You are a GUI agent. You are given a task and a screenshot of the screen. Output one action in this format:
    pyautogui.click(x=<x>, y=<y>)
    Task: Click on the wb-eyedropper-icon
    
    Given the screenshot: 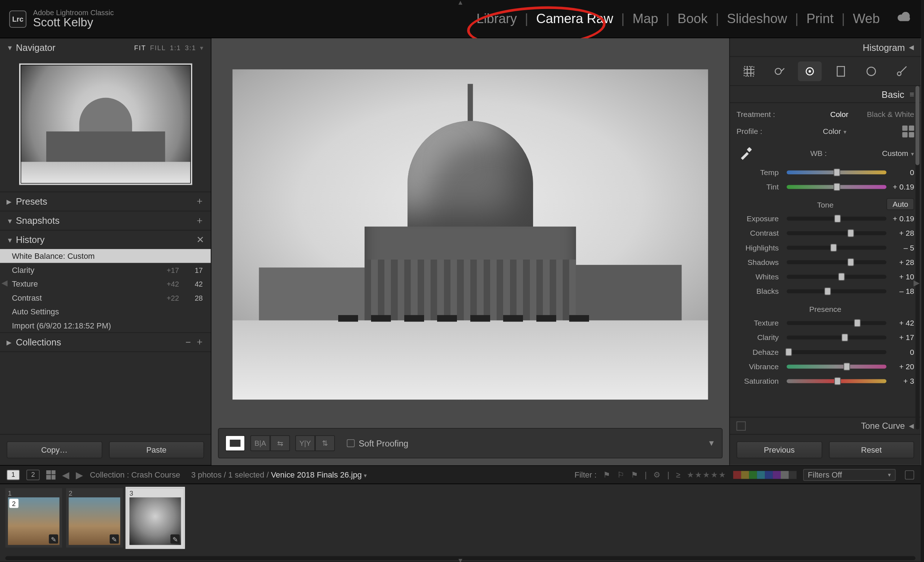 What is the action you would take?
    pyautogui.click(x=746, y=153)
    